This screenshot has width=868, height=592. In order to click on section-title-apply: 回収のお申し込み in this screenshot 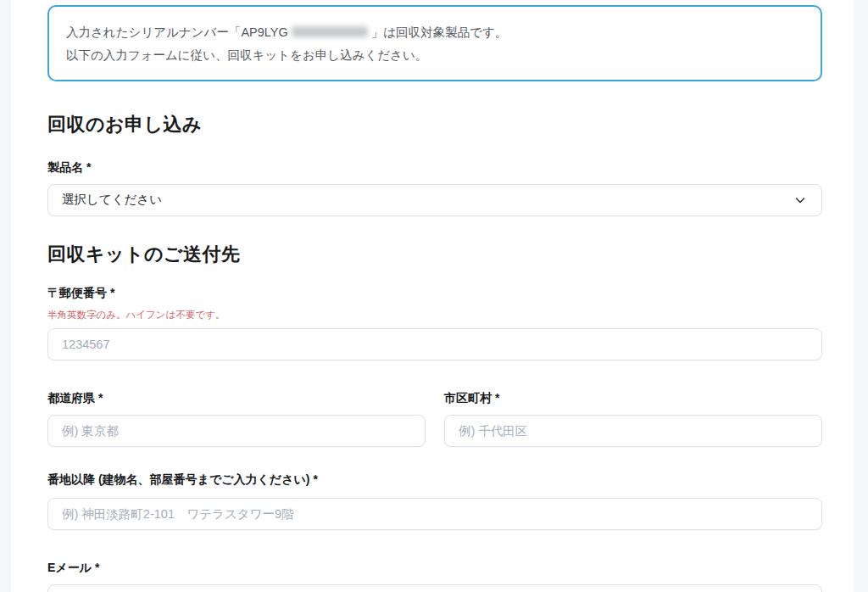, I will do `click(435, 125)`.